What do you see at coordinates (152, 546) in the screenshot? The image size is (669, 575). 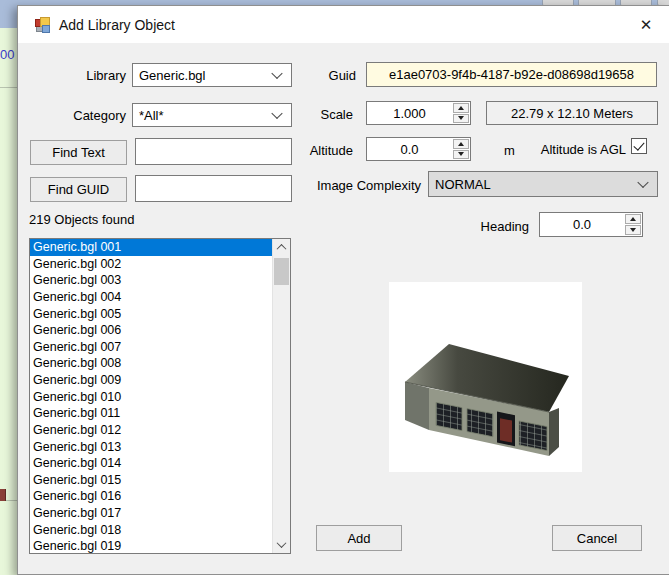 I see `list-item: Generic.bgl 019` at bounding box center [152, 546].